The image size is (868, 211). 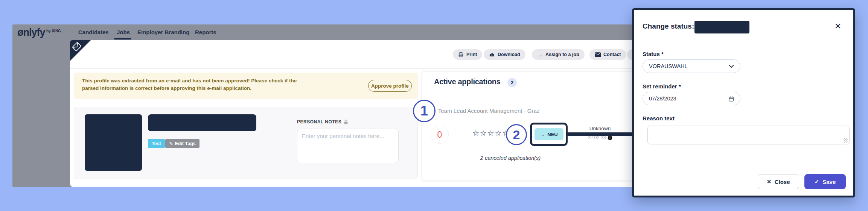 What do you see at coordinates (53, 31) in the screenshot?
I see `by-xing-label: by XING` at bounding box center [53, 31].